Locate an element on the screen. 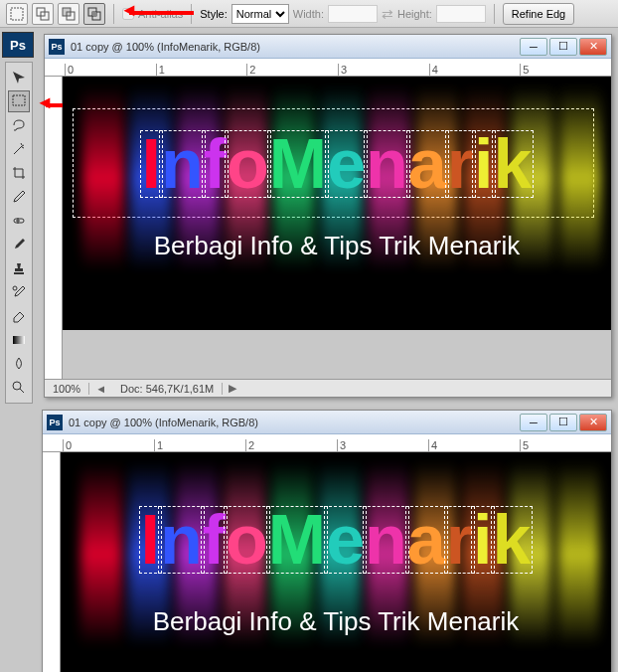 The width and height of the screenshot is (618, 672). crop-tool is located at coordinates (19, 173).